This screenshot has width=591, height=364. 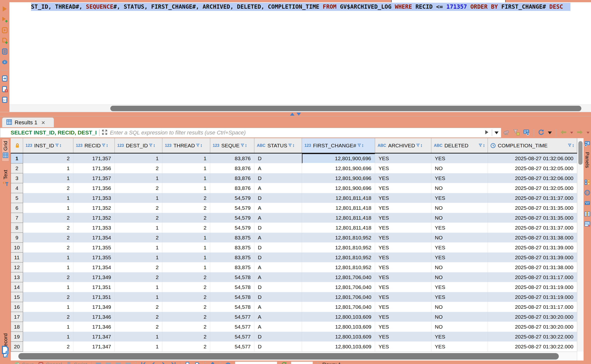 I want to click on nav-first-button, so click(x=144, y=363).